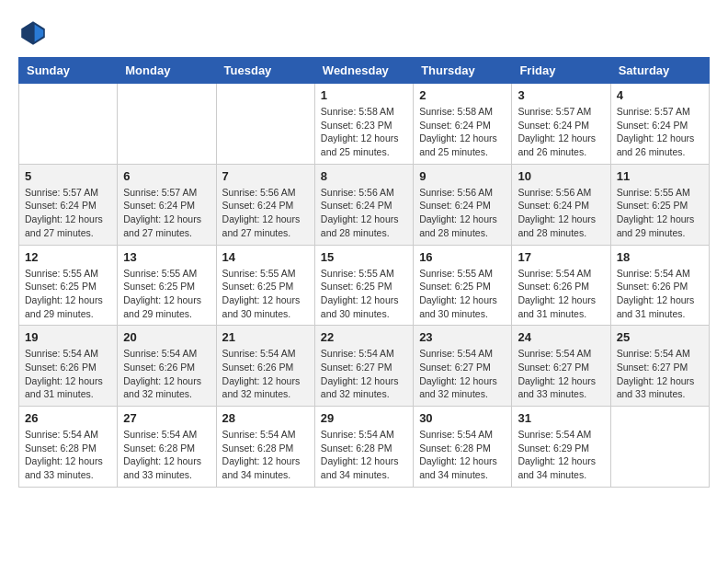 This screenshot has width=728, height=563. I want to click on calendar-day-21: 21Sunrise: 5:54 AM Sunset: 6:26 PM Dayli…, so click(265, 366).